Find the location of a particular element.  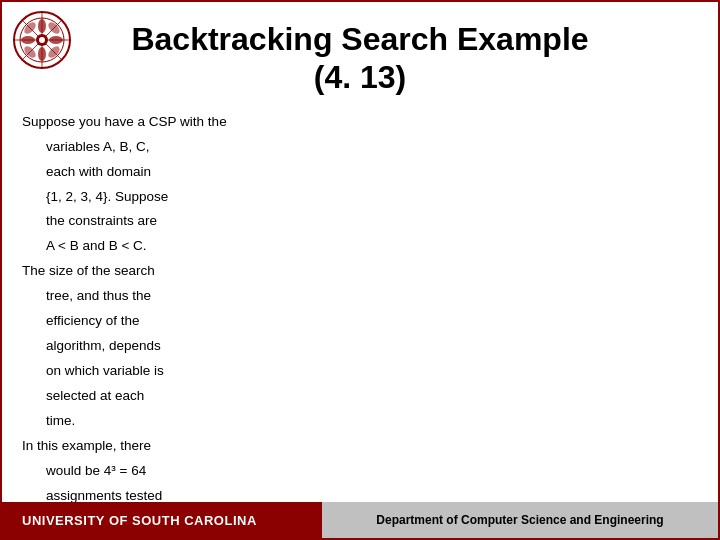

title-line2: (4. 13) is located at coordinates (360, 77).